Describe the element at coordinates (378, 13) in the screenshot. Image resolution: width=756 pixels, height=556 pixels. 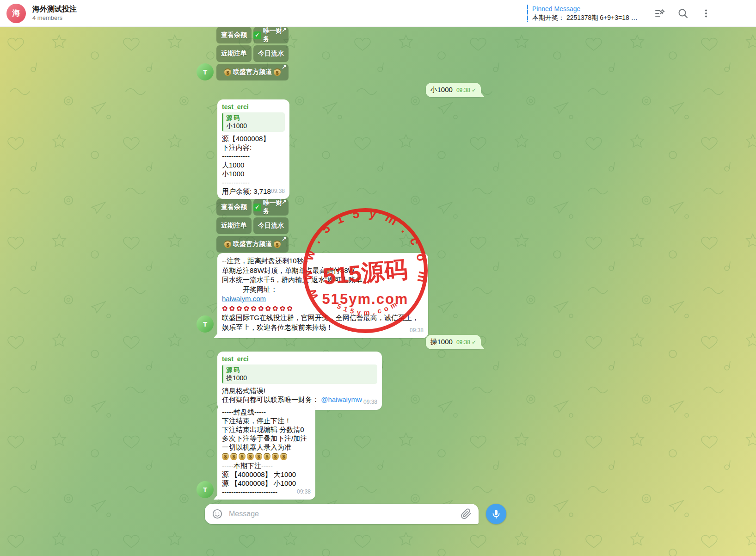
I see `chat-header: 海 海外测试投注 4 members Pinned Message 本期开奖： …` at that location.